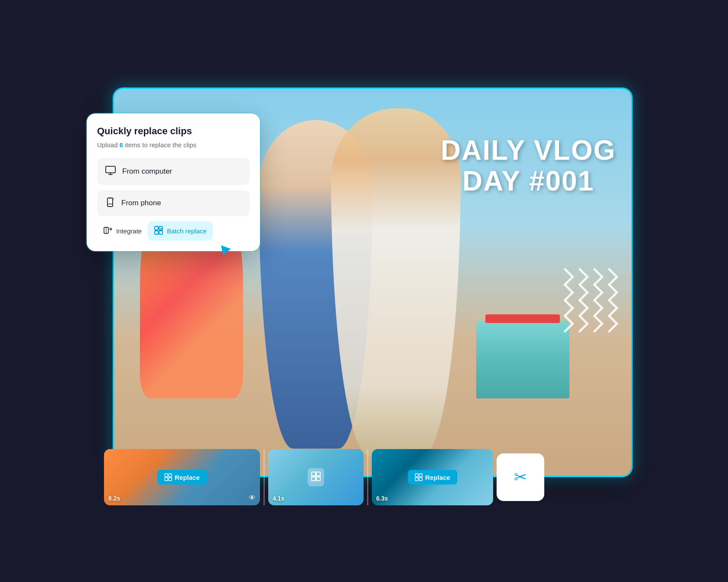  I want to click on monitor-icon, so click(110, 171).